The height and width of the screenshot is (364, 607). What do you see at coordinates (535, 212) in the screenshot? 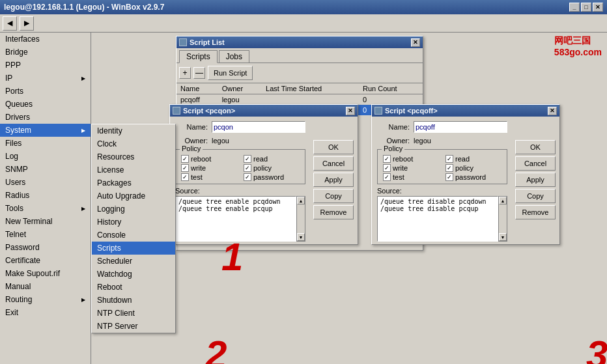
I see `pcqoff-remove-button: Remove` at bounding box center [535, 212].